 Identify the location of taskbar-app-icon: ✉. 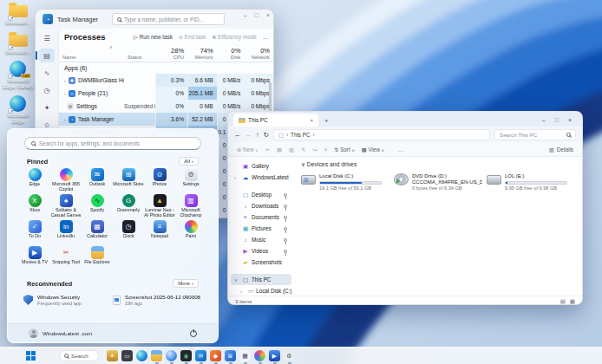
(201, 355).